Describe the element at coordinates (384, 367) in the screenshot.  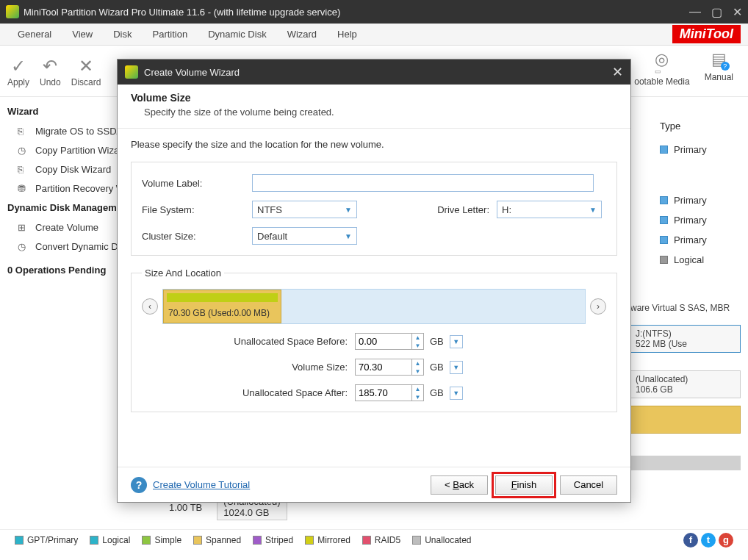
I see `volume-size-input` at that location.